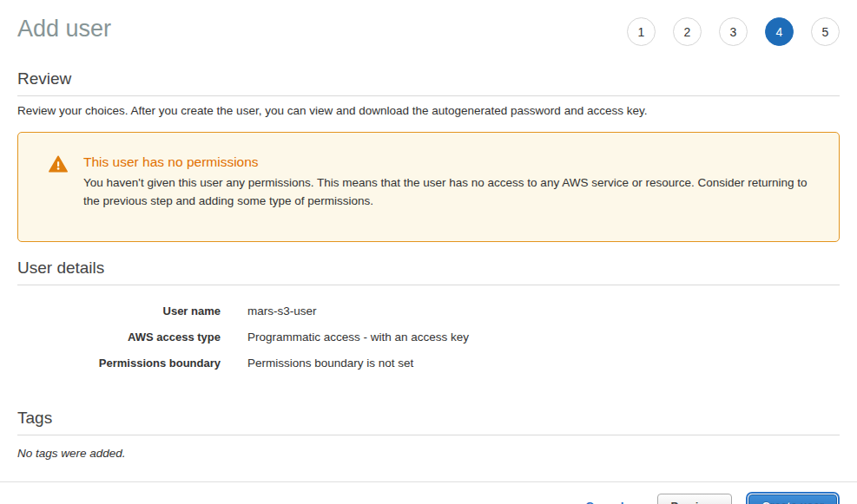 The image size is (857, 504). I want to click on detail-label: AWS access type, so click(119, 337).